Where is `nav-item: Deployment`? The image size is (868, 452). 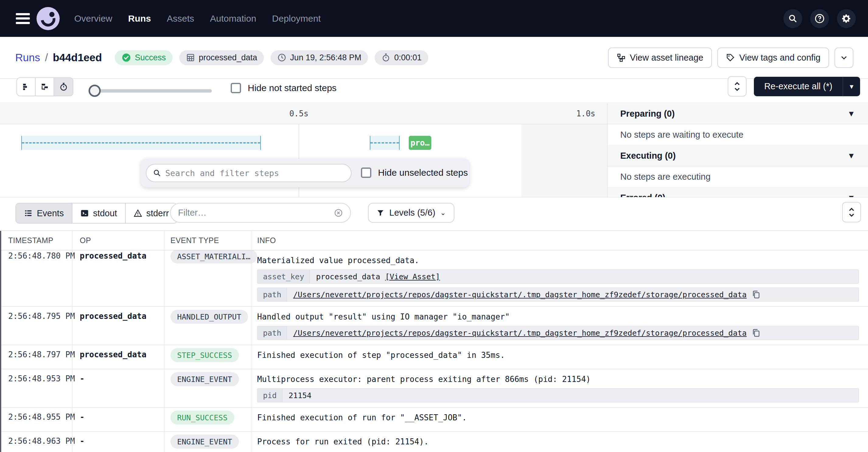
nav-item: Deployment is located at coordinates (297, 19).